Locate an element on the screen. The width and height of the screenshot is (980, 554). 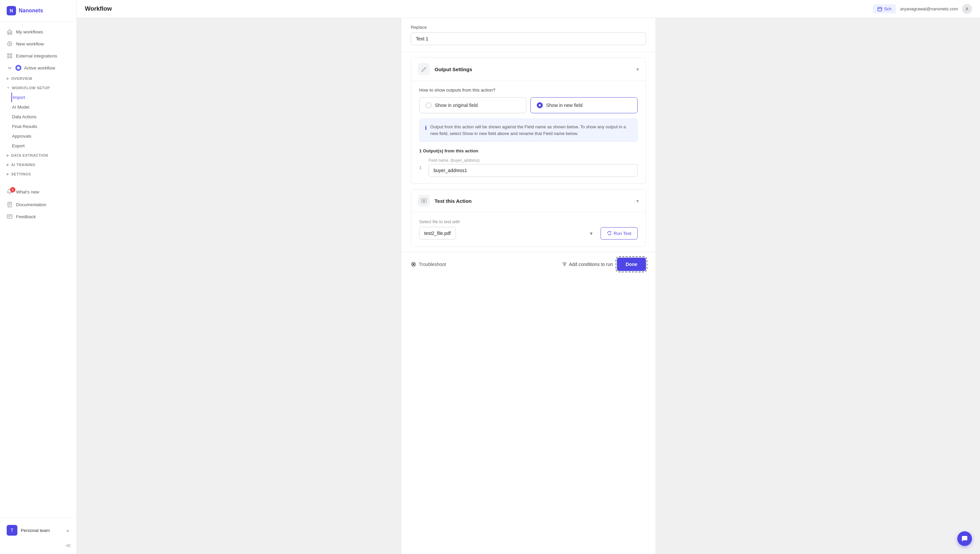
field-label-col: Field name (buyer_address) is located at coordinates (533, 167).